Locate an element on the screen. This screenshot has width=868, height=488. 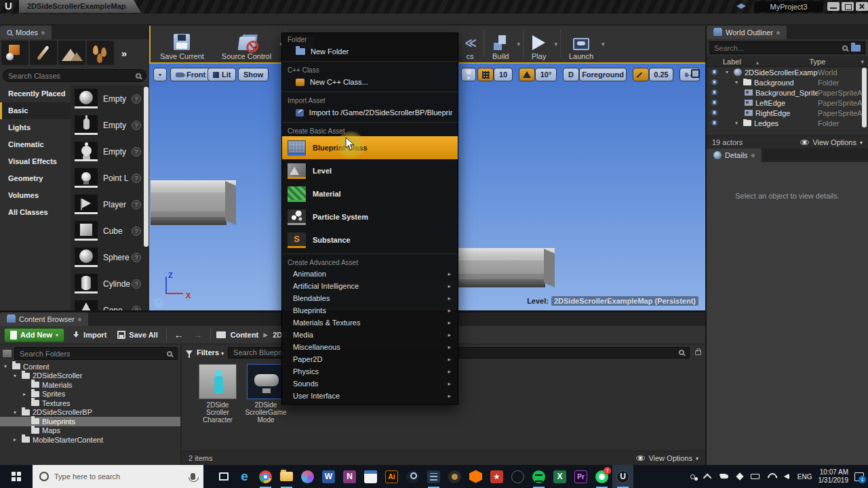
place-mode-button is located at coordinates (15, 53).